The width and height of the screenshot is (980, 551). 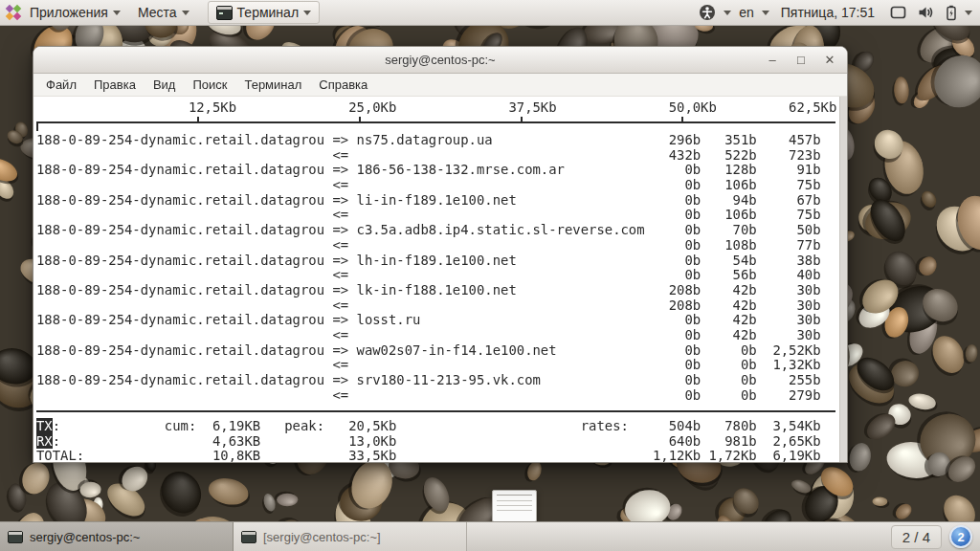 What do you see at coordinates (926, 12) in the screenshot?
I see `volume-icon` at bounding box center [926, 12].